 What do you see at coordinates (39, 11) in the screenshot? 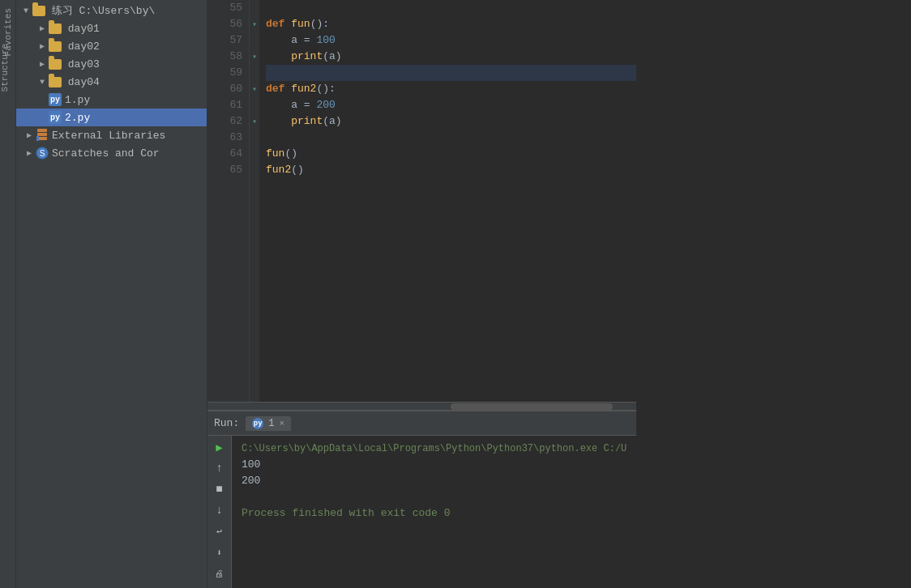
I see `root-folder-icon` at bounding box center [39, 11].